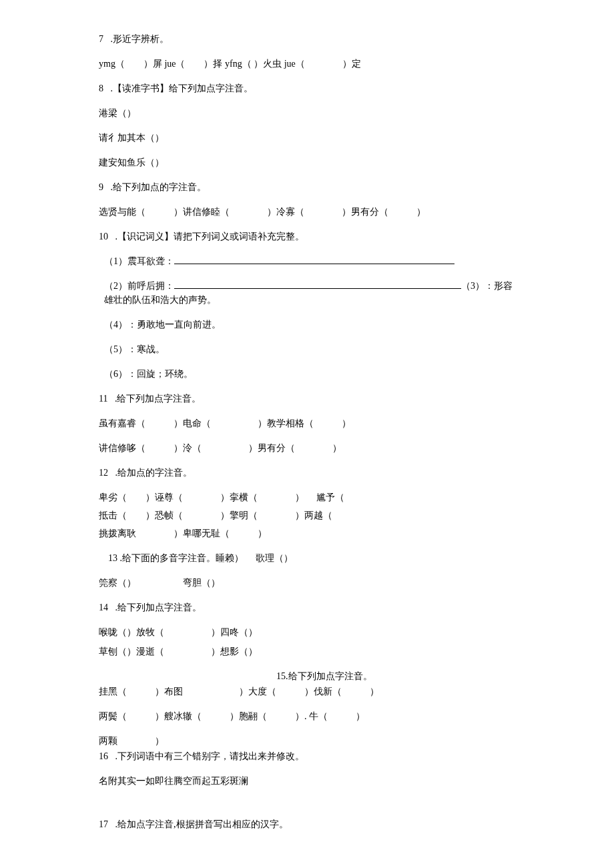 The image size is (614, 868). What do you see at coordinates (306, 212) in the screenshot?
I see `q9-l1: 选贤与能（ ）讲信修睦（ ）冷寡（ ）男有分（ ）` at bounding box center [306, 212].